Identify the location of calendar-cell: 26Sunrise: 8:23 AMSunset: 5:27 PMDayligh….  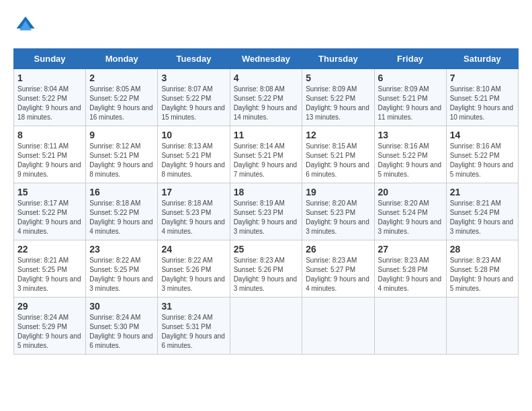
(339, 269).